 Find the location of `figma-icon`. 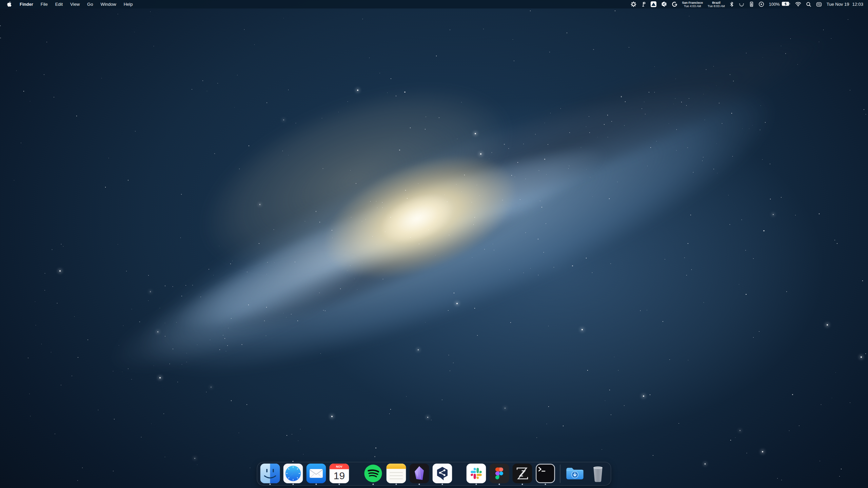

figma-icon is located at coordinates (499, 473).